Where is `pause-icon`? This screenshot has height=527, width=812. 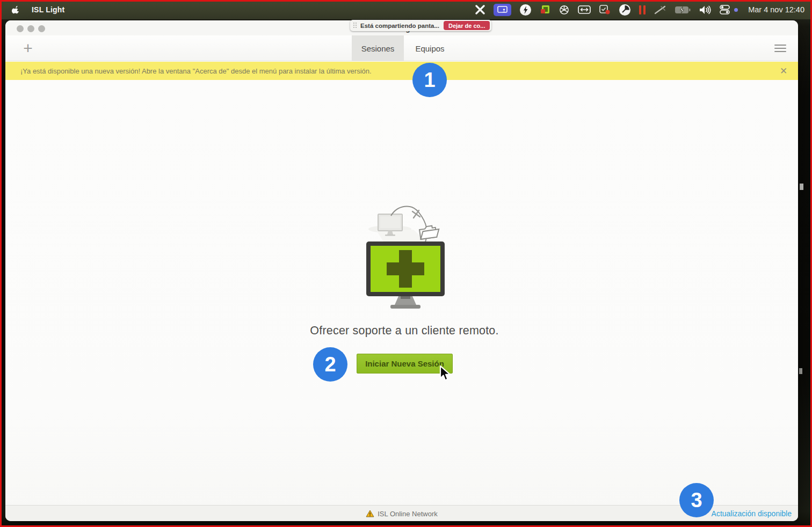 pause-icon is located at coordinates (642, 10).